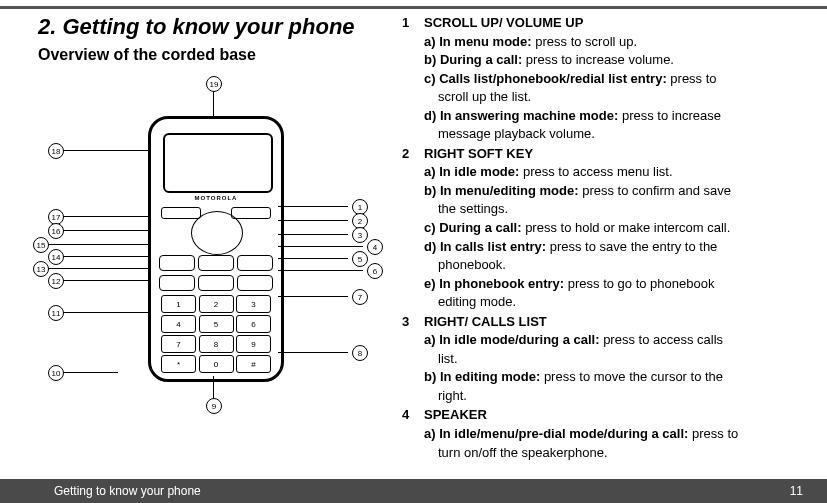  I want to click on item-sub: d) In answering machine mode: press to i…, so click(614, 116).